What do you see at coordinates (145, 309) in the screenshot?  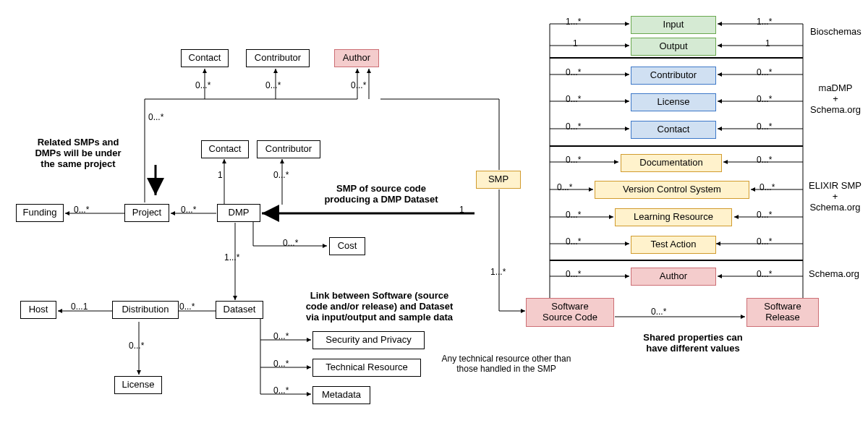 I see `node-distribution: Distribution` at bounding box center [145, 309].